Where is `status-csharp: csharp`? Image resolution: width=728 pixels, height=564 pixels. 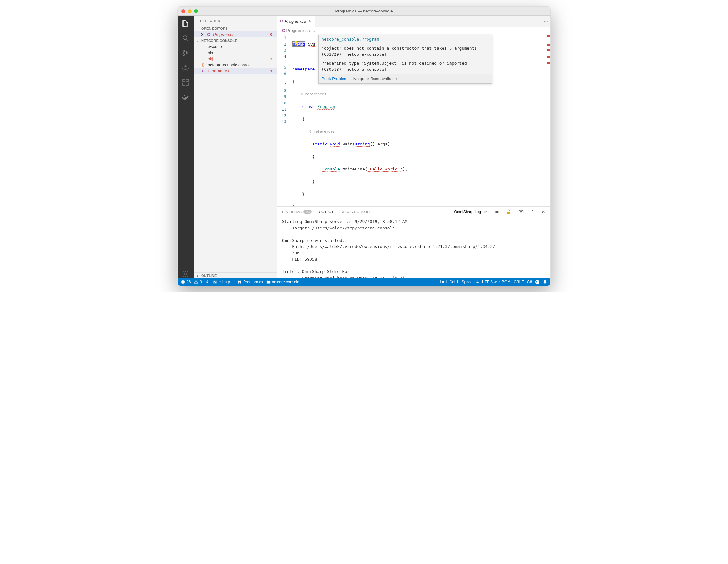 status-csharp: csharp is located at coordinates (221, 282).